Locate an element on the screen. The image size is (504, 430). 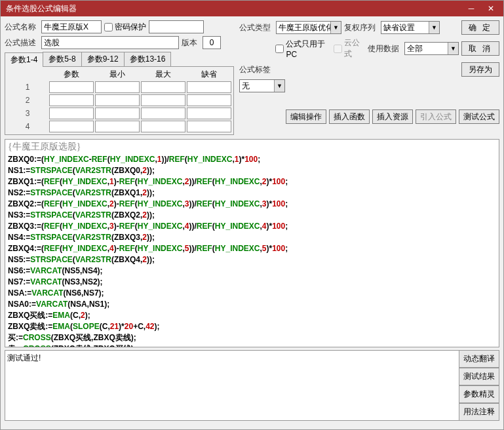
param-wizard-button: 参数精灵 is located at coordinates (480, 395).